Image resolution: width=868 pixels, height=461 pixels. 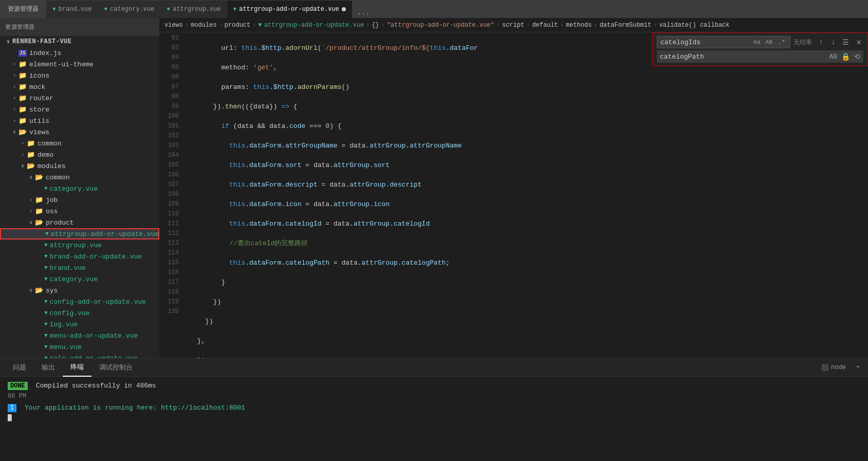 What do you see at coordinates (528, 126) in the screenshot?
I see `code-line-96: if (data && data.code === 0) {` at bounding box center [528, 126].